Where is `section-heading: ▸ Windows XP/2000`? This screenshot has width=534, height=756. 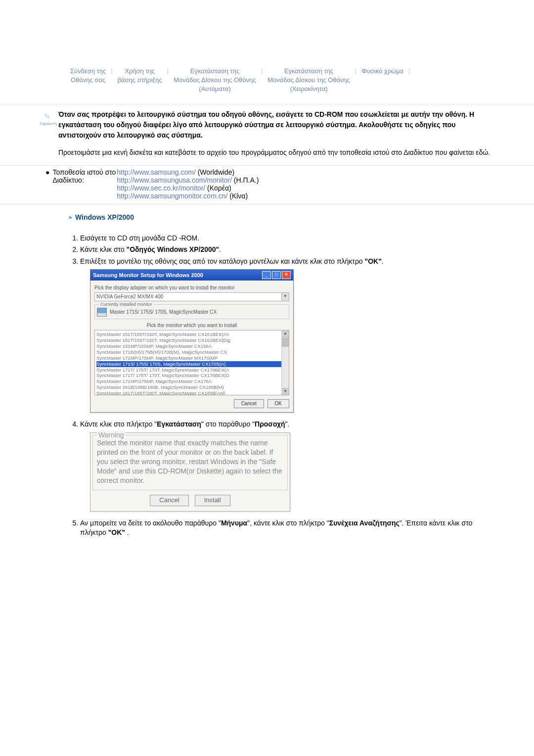
section-heading: ▸ Windows XP/2000 is located at coordinates (267, 215).